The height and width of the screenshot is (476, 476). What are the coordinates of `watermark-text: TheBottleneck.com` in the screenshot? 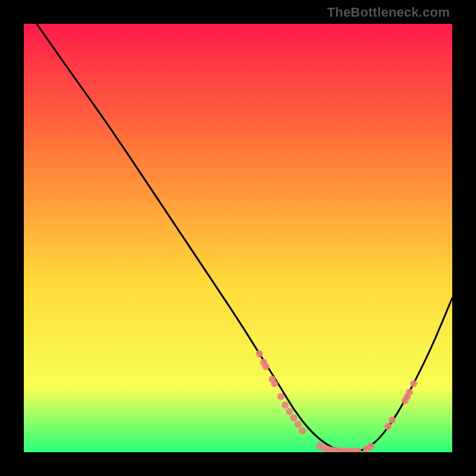 It's located at (389, 12).